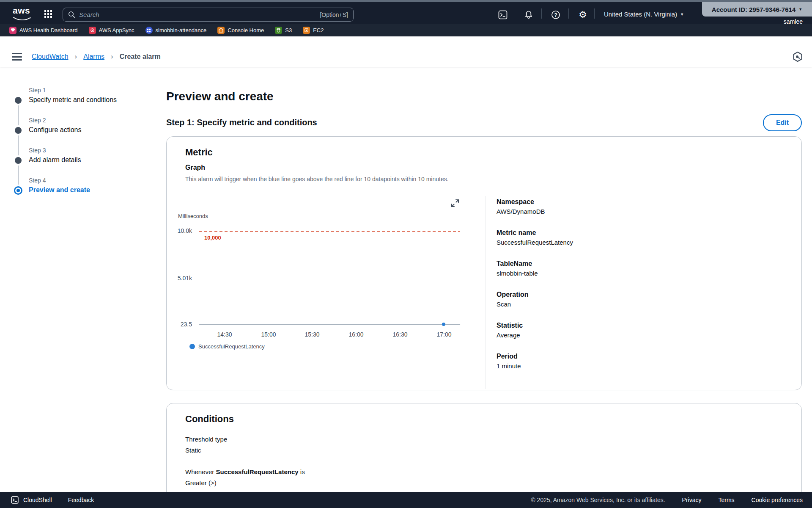 The height and width of the screenshot is (508, 812). What do you see at coordinates (92, 100) in the screenshot?
I see `step-1-title: Specify metric and conditions` at bounding box center [92, 100].